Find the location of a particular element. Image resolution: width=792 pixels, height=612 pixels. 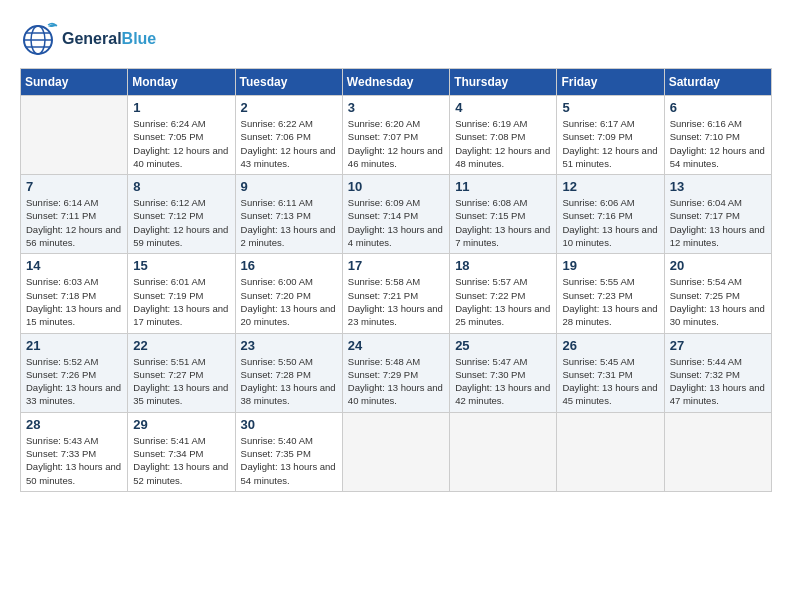

day-number: 4 is located at coordinates (503, 108).